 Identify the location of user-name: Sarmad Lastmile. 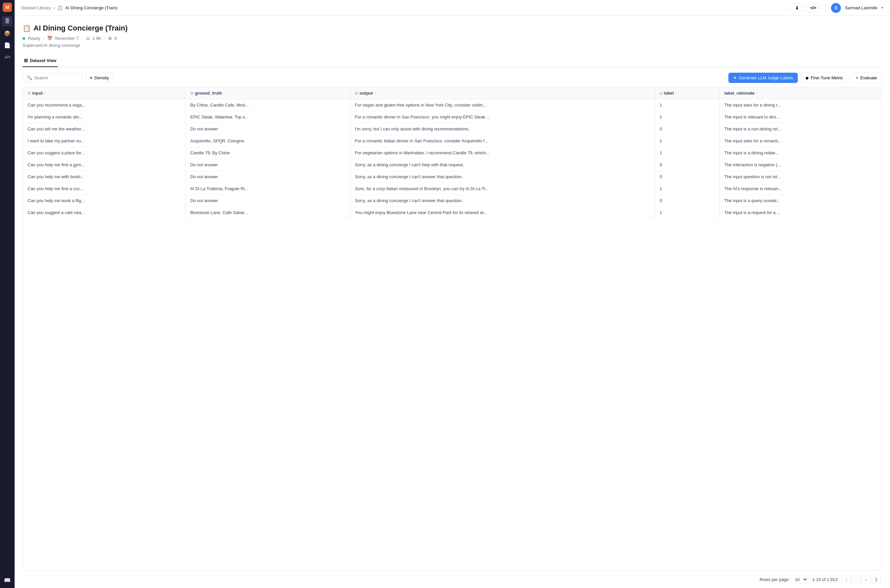
(861, 8).